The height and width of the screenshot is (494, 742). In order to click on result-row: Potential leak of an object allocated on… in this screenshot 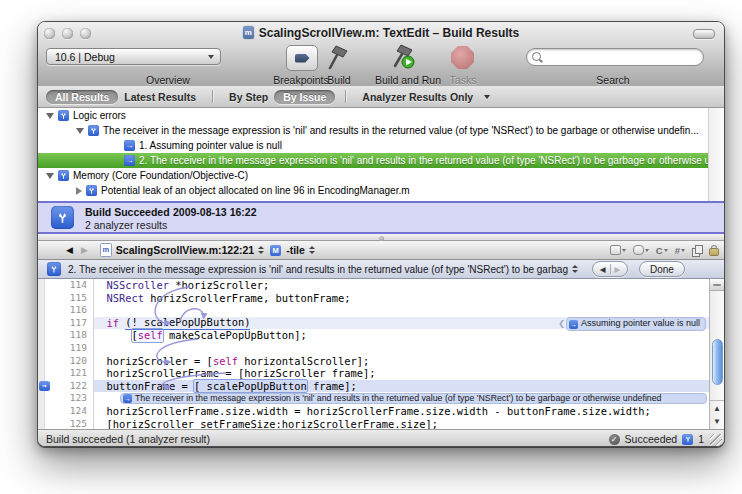, I will do `click(381, 190)`.